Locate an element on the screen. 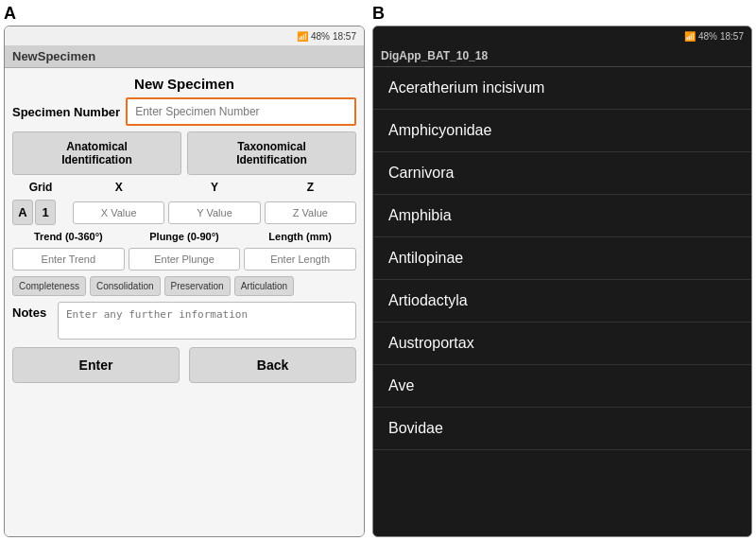 Image resolution: width=756 pixels, height=541 pixels. plunge-input is located at coordinates (185, 259).